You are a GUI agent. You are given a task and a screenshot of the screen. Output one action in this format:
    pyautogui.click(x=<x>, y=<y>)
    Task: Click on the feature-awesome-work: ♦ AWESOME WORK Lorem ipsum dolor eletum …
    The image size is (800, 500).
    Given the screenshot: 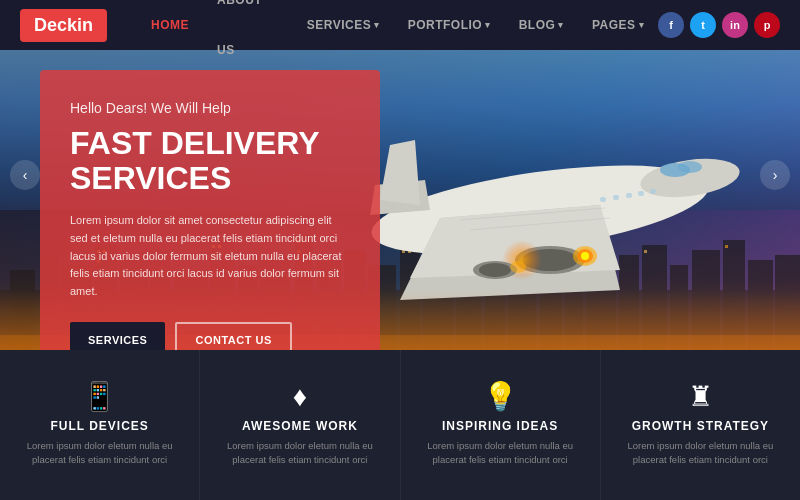 What is the action you would take?
    pyautogui.click(x=300, y=425)
    